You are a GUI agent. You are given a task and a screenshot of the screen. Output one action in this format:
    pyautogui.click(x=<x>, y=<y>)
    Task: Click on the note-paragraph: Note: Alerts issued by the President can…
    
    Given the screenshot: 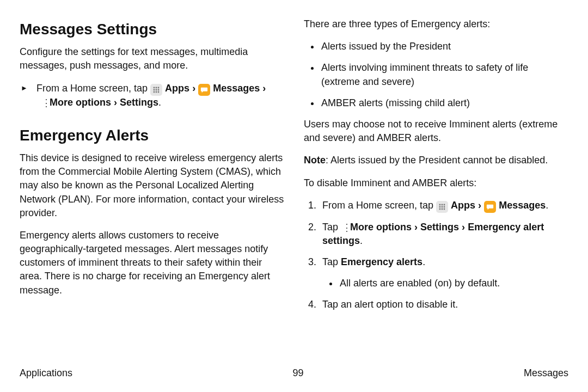 What is the action you would take?
    pyautogui.click(x=436, y=160)
    